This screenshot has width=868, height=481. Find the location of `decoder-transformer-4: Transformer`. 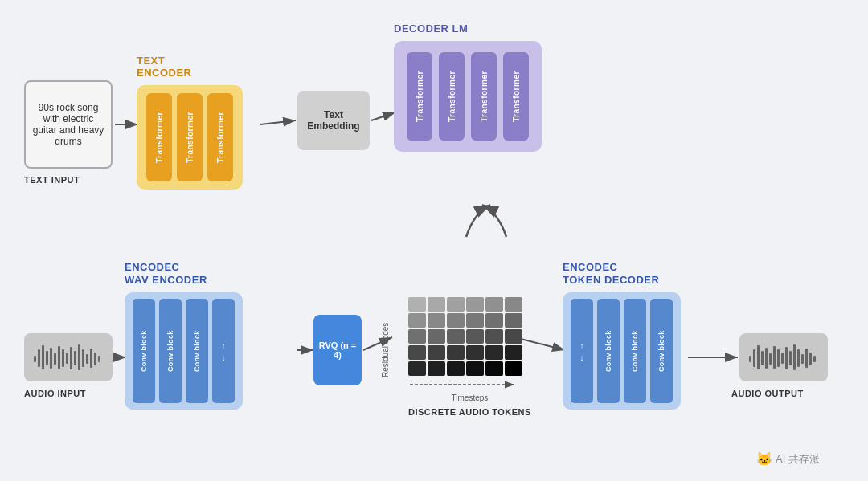

decoder-transformer-4: Transformer is located at coordinates (516, 96).